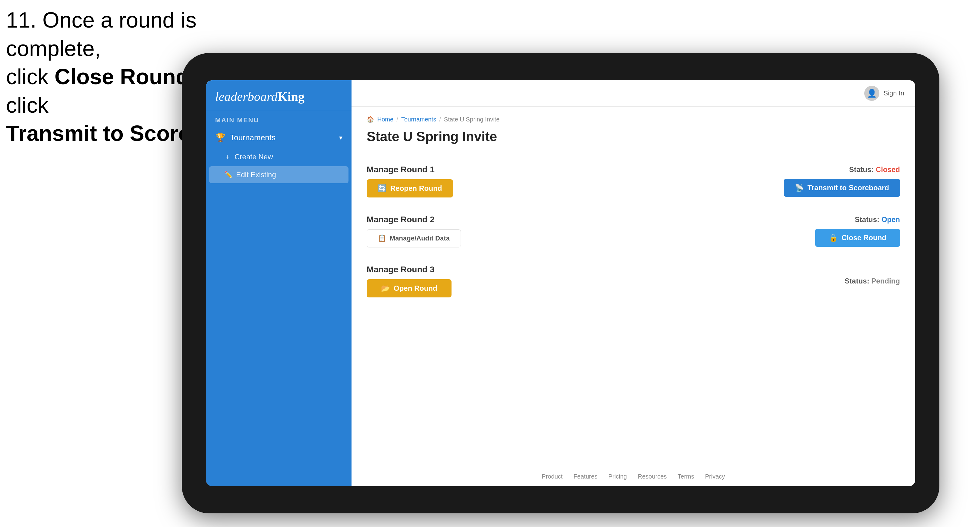 The width and height of the screenshot is (980, 527). I want to click on round-3-status: Status: Pending, so click(872, 281).